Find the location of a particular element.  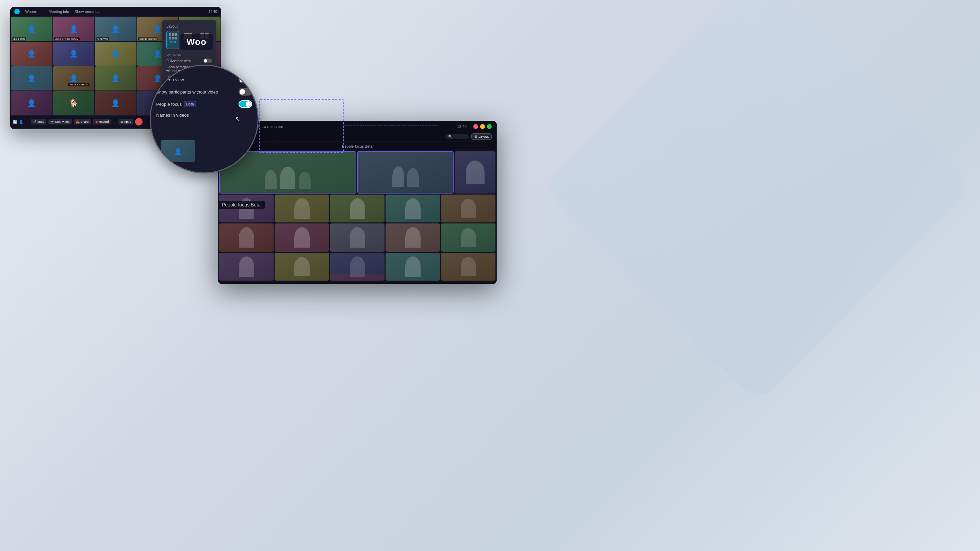

end-call-button-small is located at coordinates (139, 122).